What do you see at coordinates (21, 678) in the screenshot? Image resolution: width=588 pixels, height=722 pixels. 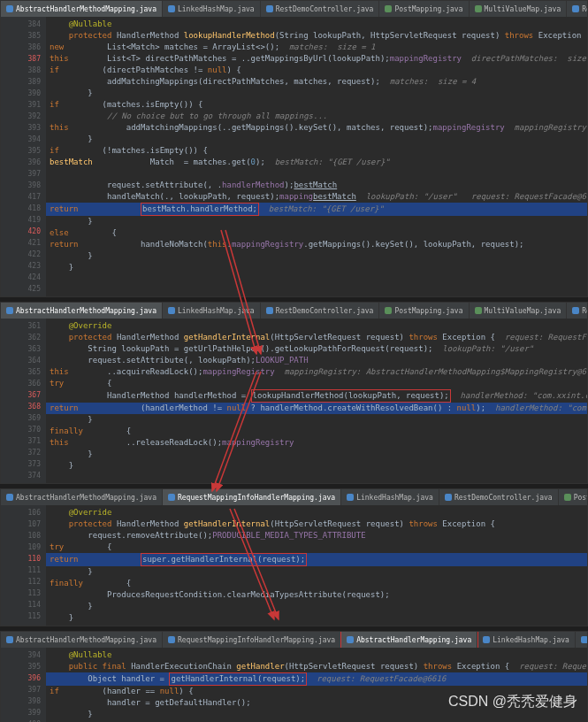 I see `breakpoint: 396` at bounding box center [21, 678].